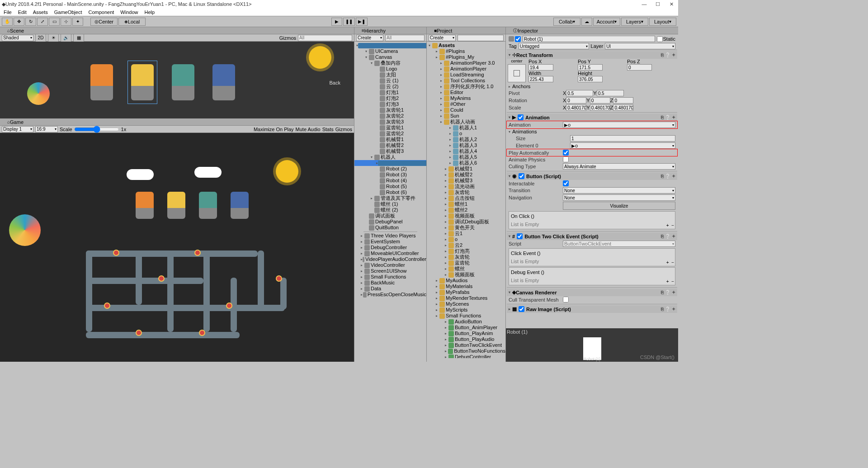 The image size is (868, 468). I want to click on menu-help: Help, so click(149, 12).